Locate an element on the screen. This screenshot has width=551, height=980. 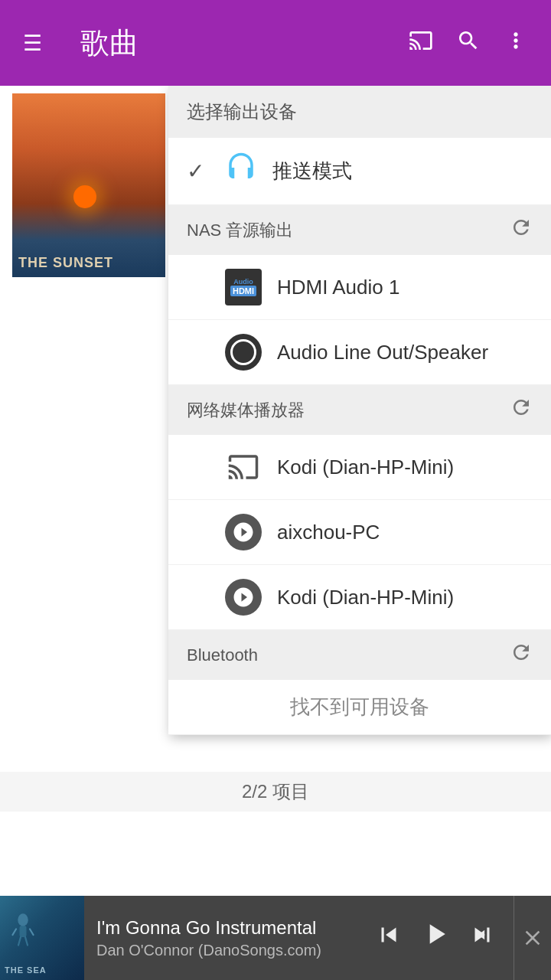
now-playing-info: I'm Gonna Go Instrumental Dan O'Connor (… is located at coordinates (227, 939).